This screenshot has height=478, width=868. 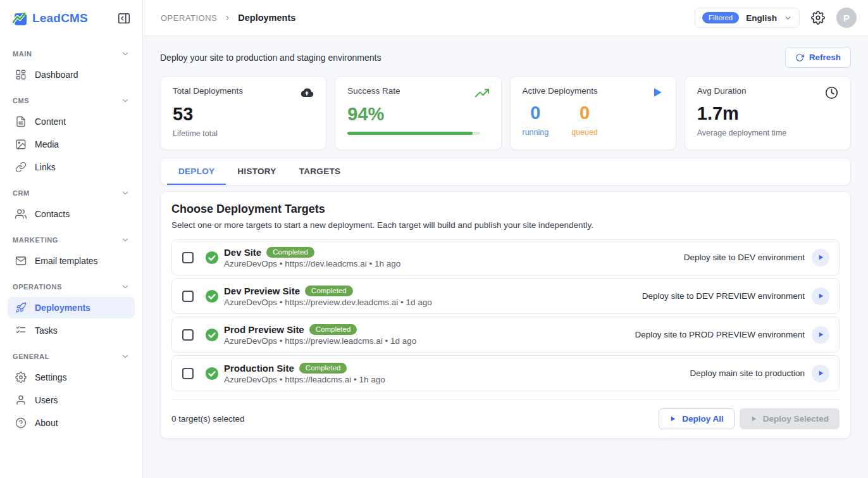 What do you see at coordinates (747, 18) in the screenshot?
I see `language-selector: Filtered English` at bounding box center [747, 18].